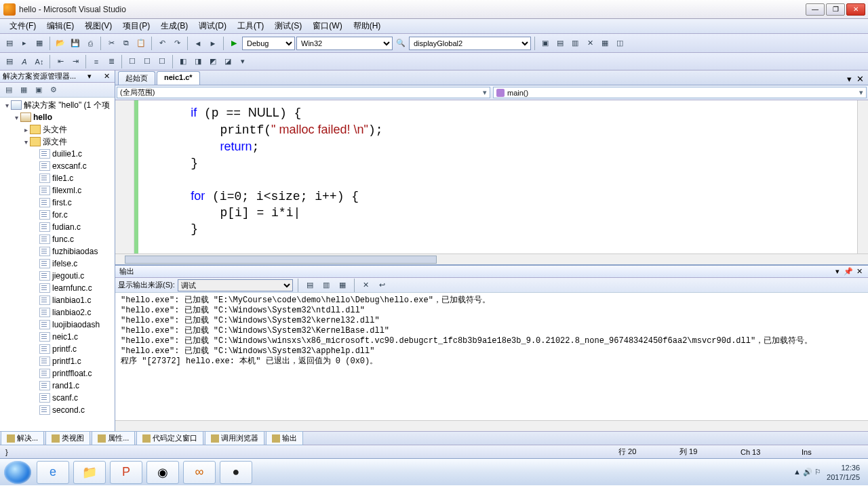 The width and height of the screenshot is (868, 488). Describe the element at coordinates (126, 43) in the screenshot. I see `copy-button: ⧉` at that location.